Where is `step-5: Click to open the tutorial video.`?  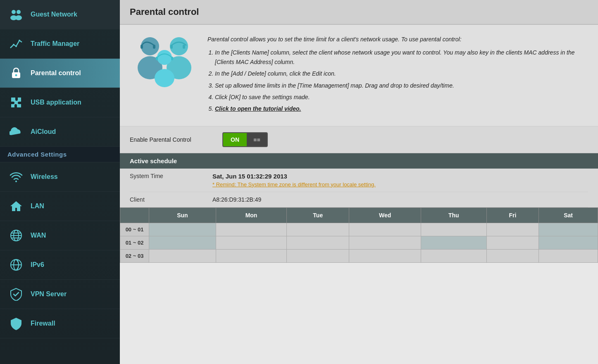
step-5: Click to open the tutorial video. is located at coordinates (401, 109).